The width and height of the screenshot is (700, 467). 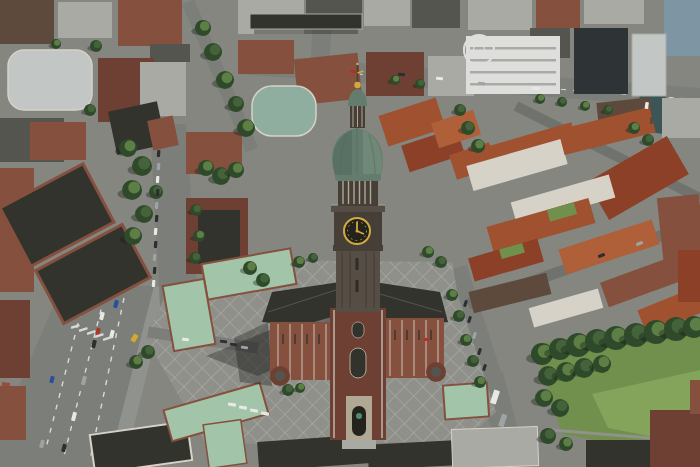 What do you see at coordinates (357, 85) in the screenshot?
I see `gold-orb` at bounding box center [357, 85].